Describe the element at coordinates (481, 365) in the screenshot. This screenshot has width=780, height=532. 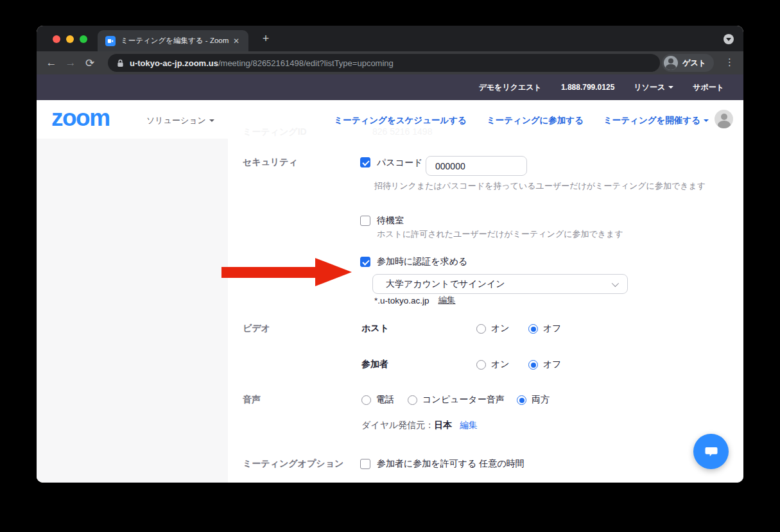
I see `video-participant-on-radio` at that location.